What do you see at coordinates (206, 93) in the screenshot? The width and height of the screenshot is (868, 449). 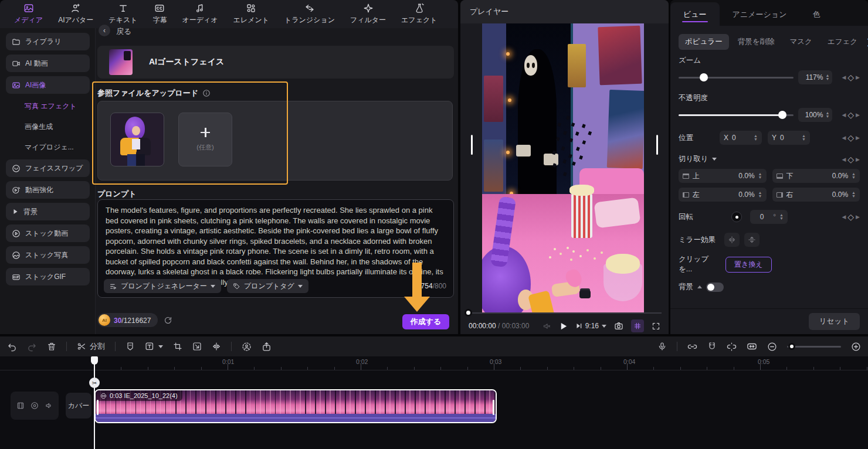 I see `info-icon` at bounding box center [206, 93].